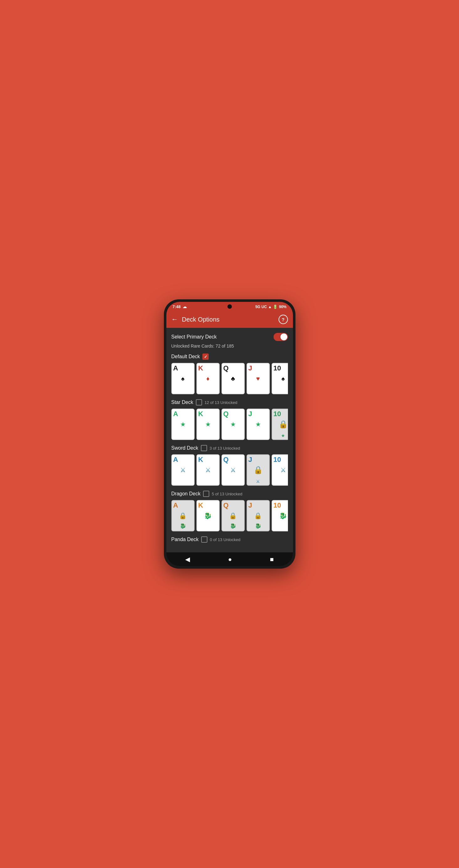  What do you see at coordinates (258, 379) in the screenshot?
I see `card: J♥` at bounding box center [258, 379].